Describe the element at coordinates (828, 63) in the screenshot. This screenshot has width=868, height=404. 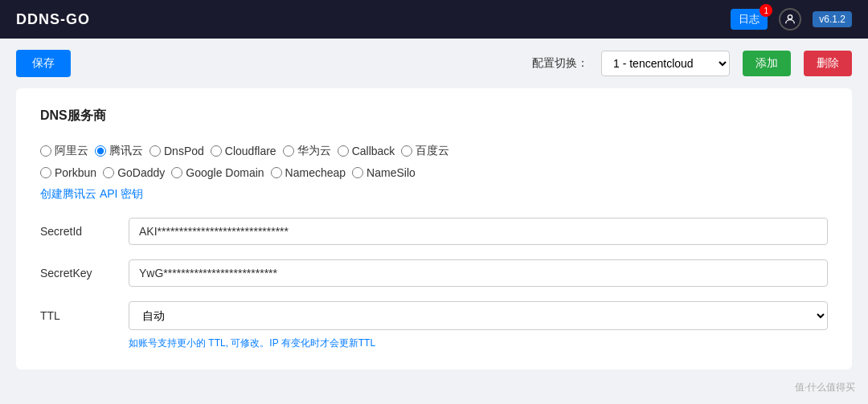
I see `delete-button: 删除` at that location.